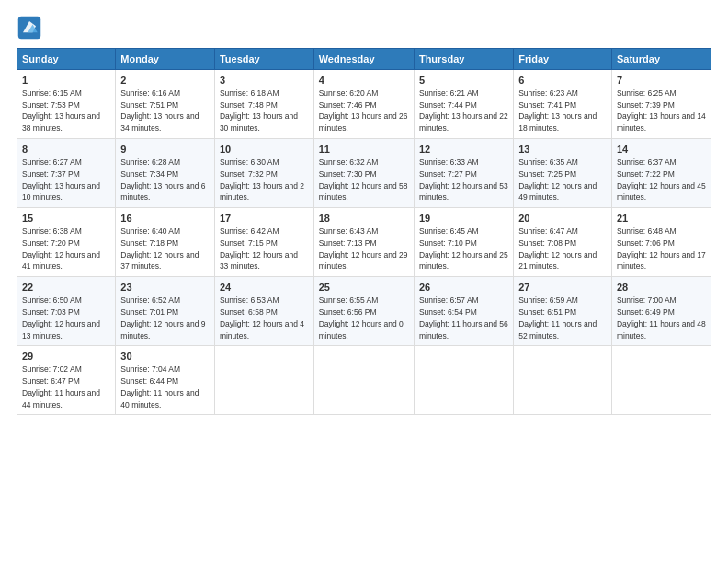  What do you see at coordinates (265, 81) in the screenshot?
I see `day-number: 3` at bounding box center [265, 81].